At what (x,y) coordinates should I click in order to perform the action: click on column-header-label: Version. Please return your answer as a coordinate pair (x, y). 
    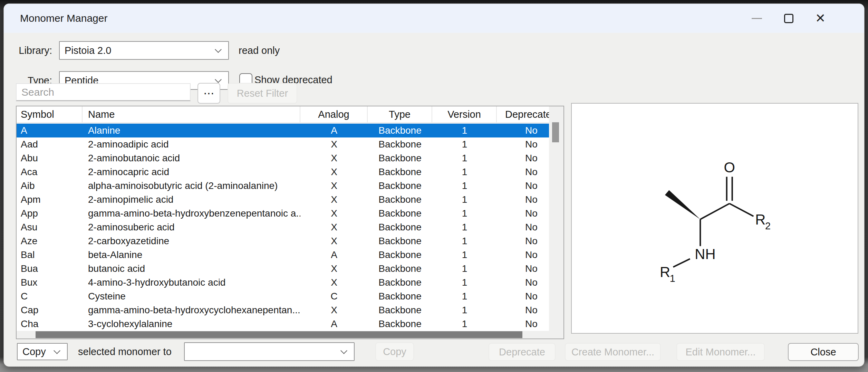
    Looking at the image, I should click on (464, 115).